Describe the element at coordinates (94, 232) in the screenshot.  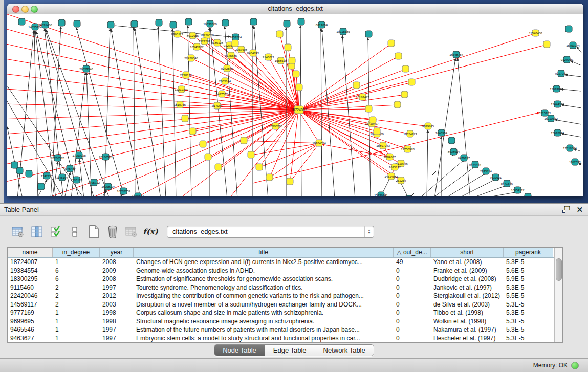
I see `new-table-icon` at that location.